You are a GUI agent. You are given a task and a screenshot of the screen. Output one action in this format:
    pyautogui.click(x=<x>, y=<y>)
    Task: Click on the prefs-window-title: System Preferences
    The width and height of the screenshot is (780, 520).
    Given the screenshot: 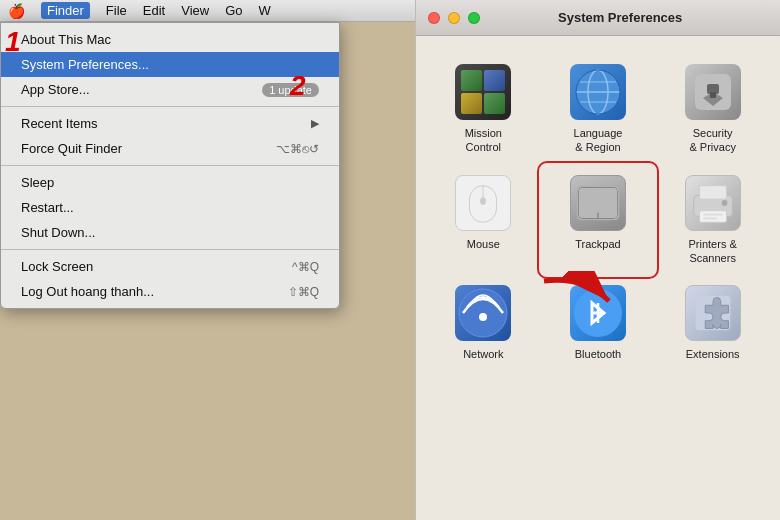 What is the action you would take?
    pyautogui.click(x=620, y=18)
    